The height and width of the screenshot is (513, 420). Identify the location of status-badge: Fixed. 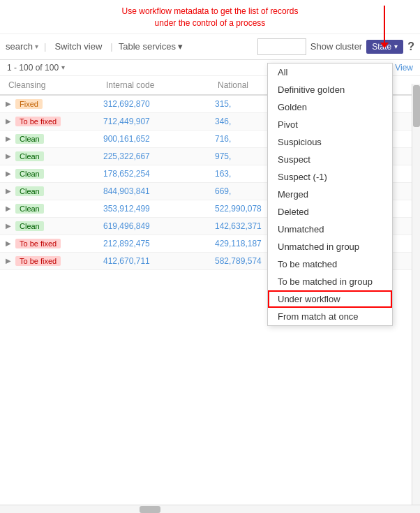
(29, 104).